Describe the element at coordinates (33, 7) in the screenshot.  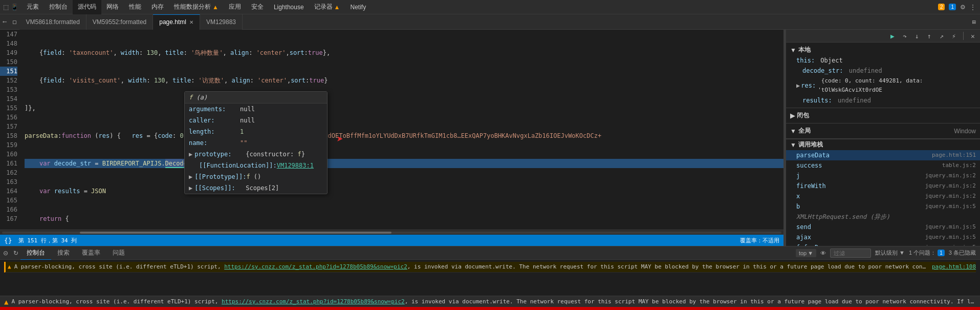
I see `menu-elements: 元素` at that location.